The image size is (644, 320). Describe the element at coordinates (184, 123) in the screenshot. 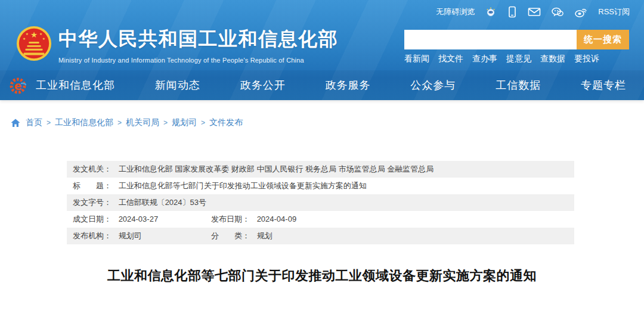

I see `breadcrumb-planning-dept: 规划司` at that location.